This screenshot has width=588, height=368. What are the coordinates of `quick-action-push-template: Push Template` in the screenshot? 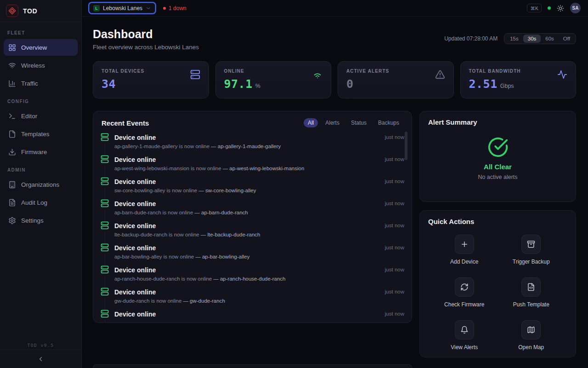 It's located at (531, 293).